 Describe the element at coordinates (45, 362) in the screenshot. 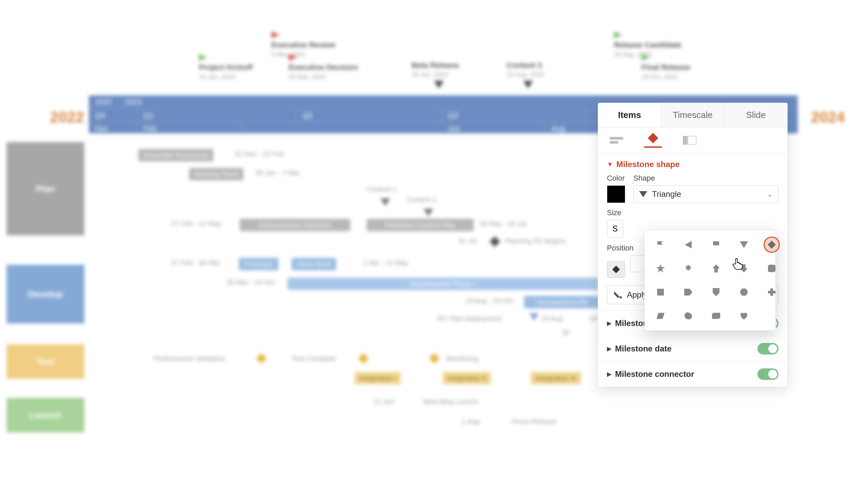

I see `swimlane-test: Test` at that location.